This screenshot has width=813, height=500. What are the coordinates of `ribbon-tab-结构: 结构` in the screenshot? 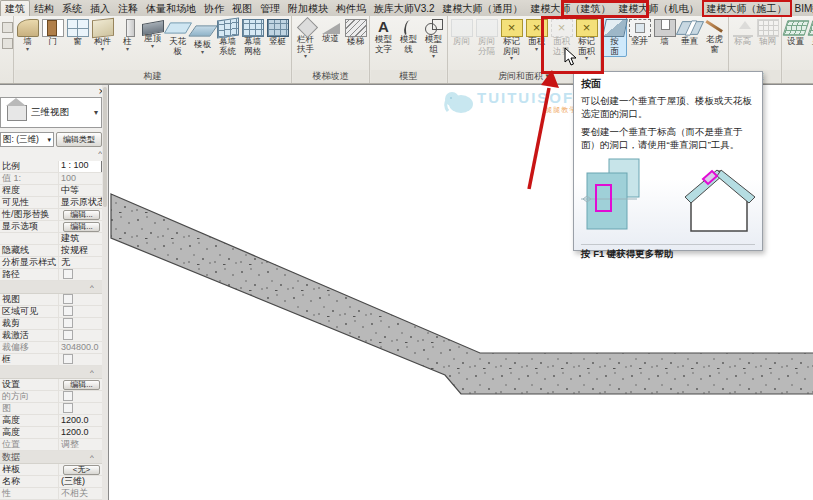 It's located at (44, 8).